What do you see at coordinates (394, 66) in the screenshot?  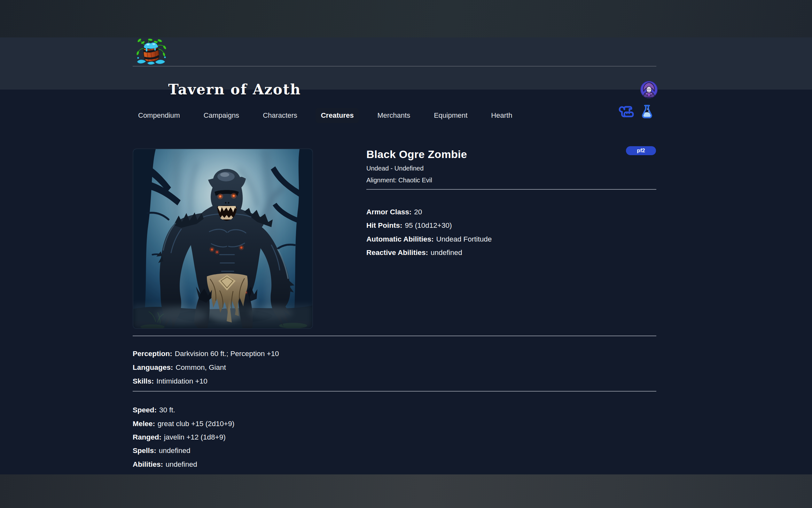 I see `header-divider` at bounding box center [394, 66].